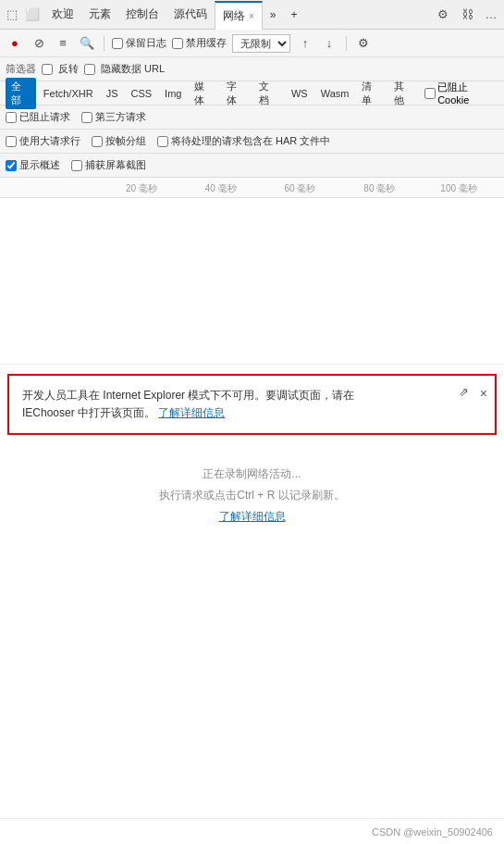 The width and height of the screenshot is (504, 844). What do you see at coordinates (301, 189) in the screenshot?
I see `timeline-tick-60: 60 毫秒` at bounding box center [301, 189].